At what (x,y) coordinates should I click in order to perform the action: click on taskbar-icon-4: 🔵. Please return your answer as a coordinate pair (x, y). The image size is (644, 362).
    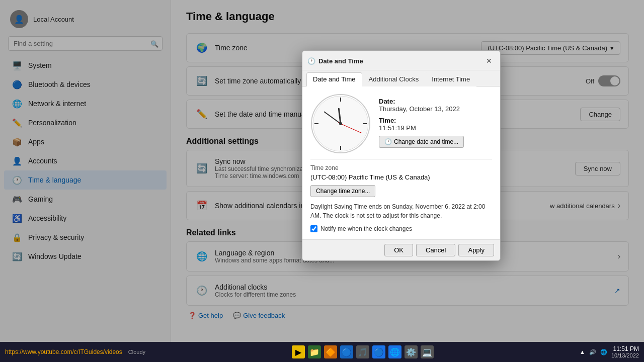
    Looking at the image, I should click on (347, 352).